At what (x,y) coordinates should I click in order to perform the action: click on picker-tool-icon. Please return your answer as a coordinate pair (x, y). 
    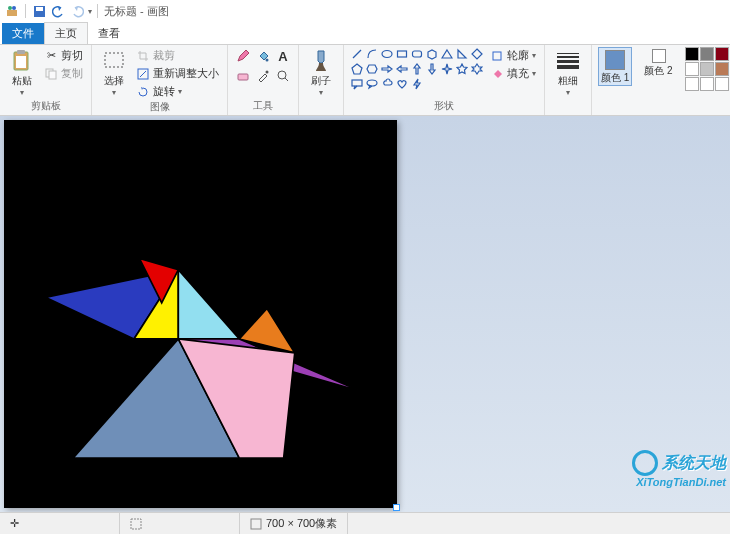
    Looking at the image, I should click on (263, 76).